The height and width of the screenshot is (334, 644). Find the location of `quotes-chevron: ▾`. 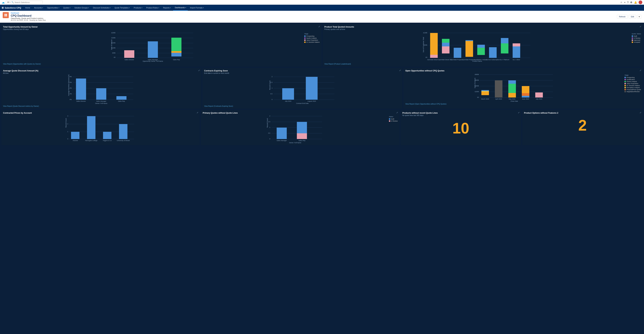

quotes-chevron: ▾ is located at coordinates (70, 8).